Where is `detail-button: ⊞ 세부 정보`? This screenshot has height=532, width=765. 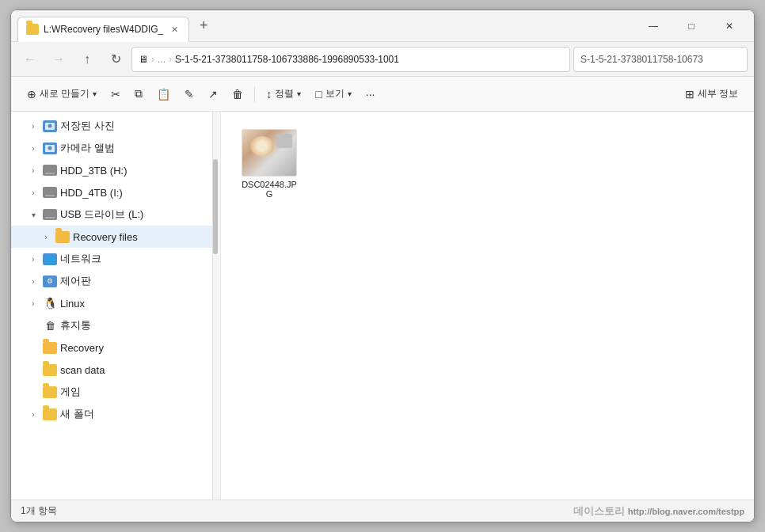
detail-button: ⊞ 세부 정보 is located at coordinates (711, 94).